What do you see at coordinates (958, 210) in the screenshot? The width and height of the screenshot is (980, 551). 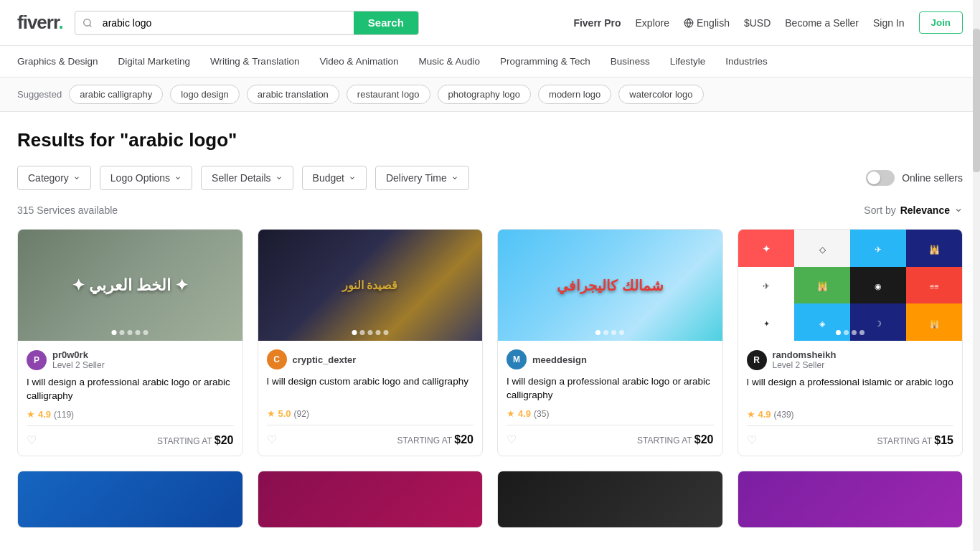 I see `sort-chevron-icon` at bounding box center [958, 210].